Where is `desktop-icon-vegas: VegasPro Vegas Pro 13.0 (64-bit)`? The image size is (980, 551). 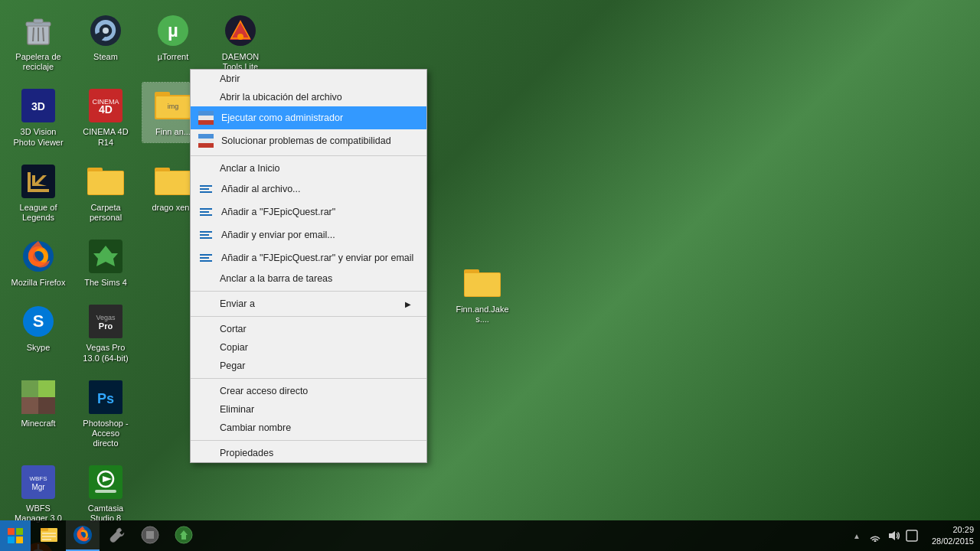 desktop-icon-vegas: VegasPro Vegas Pro 13.0 (64-bit) is located at coordinates (106, 333).